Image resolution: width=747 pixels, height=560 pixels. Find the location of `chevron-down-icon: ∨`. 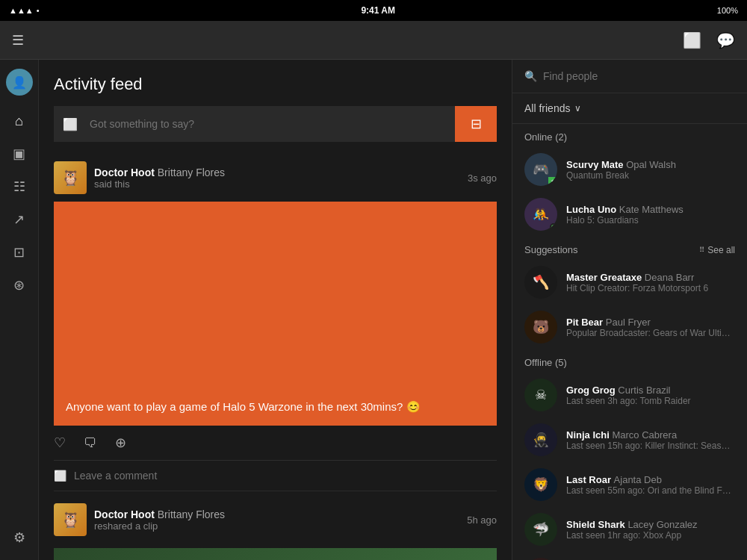

chevron-down-icon: ∨ is located at coordinates (578, 108).